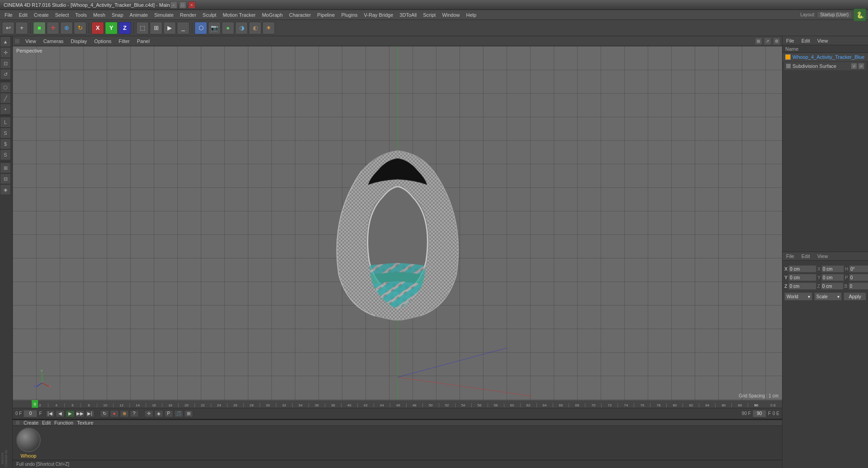 Image resolution: width=868 pixels, height=468 pixels. Describe the element at coordinates (80, 414) in the screenshot. I see `next-frame-button: ▶▶` at that location.